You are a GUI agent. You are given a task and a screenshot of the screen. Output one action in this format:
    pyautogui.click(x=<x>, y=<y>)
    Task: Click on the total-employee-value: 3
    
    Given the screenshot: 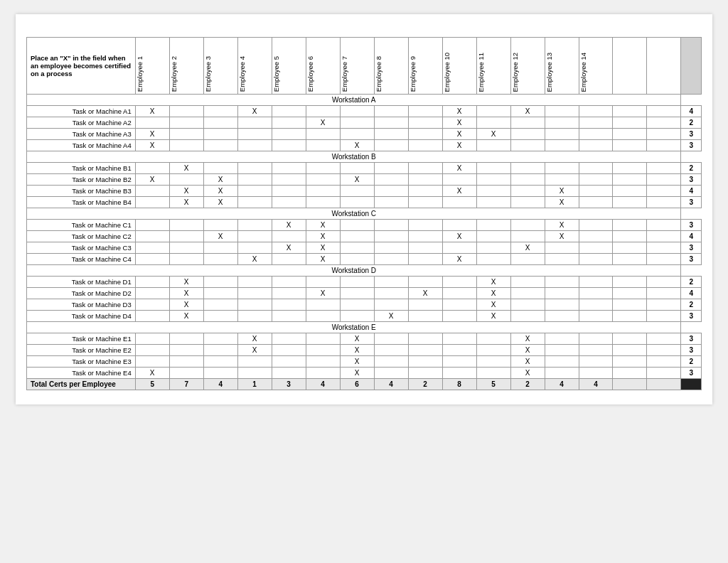 What is the action you would take?
    pyautogui.click(x=289, y=385)
    